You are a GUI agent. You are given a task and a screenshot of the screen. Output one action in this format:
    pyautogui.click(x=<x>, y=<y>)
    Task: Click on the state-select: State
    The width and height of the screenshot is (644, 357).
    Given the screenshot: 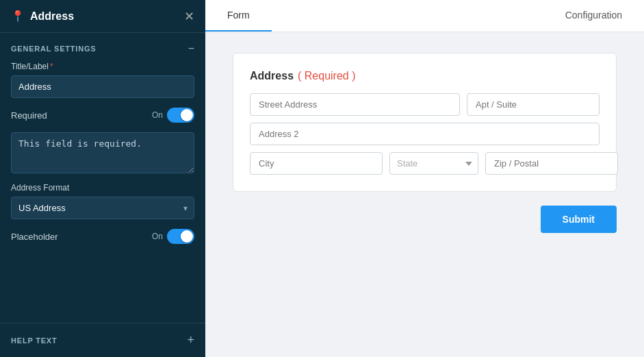 What is the action you would take?
    pyautogui.click(x=434, y=163)
    